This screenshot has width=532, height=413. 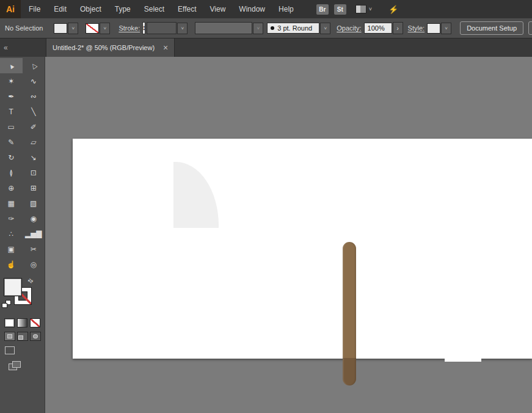 I want to click on document-tab: Untitled-2* @ 50% (RGB/Preview) ×, so click(x=110, y=48).